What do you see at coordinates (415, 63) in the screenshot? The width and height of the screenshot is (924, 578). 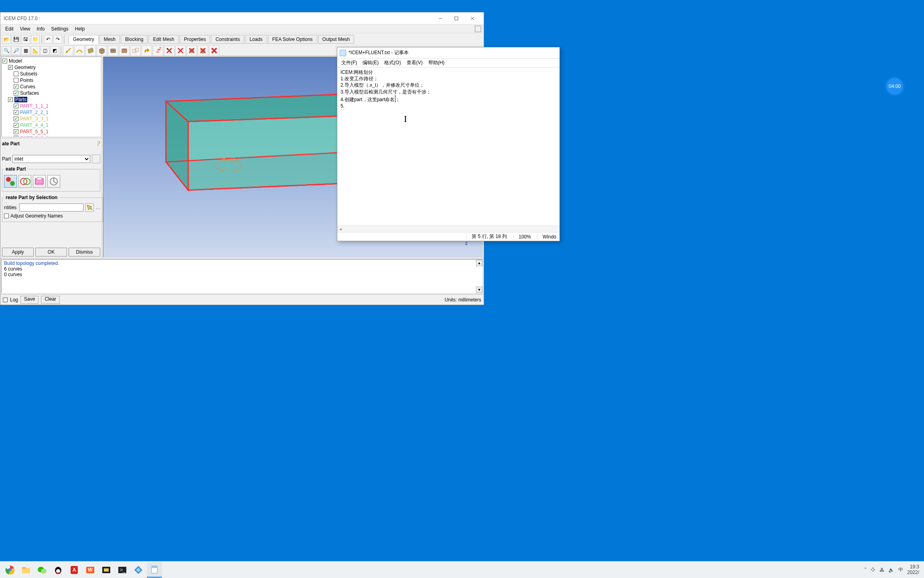 I see `notepad-menu-view: 查看(V)` at bounding box center [415, 63].